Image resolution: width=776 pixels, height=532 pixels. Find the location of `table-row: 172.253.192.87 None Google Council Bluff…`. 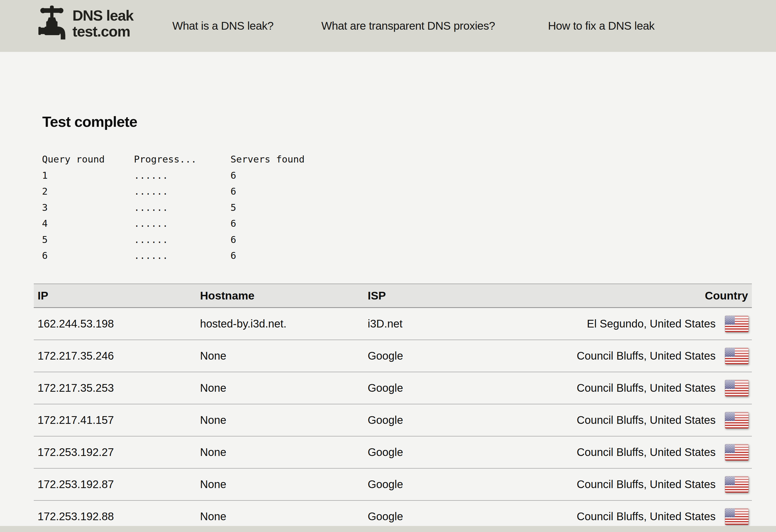

table-row: 172.253.192.87 None Google Council Bluff… is located at coordinates (393, 484).